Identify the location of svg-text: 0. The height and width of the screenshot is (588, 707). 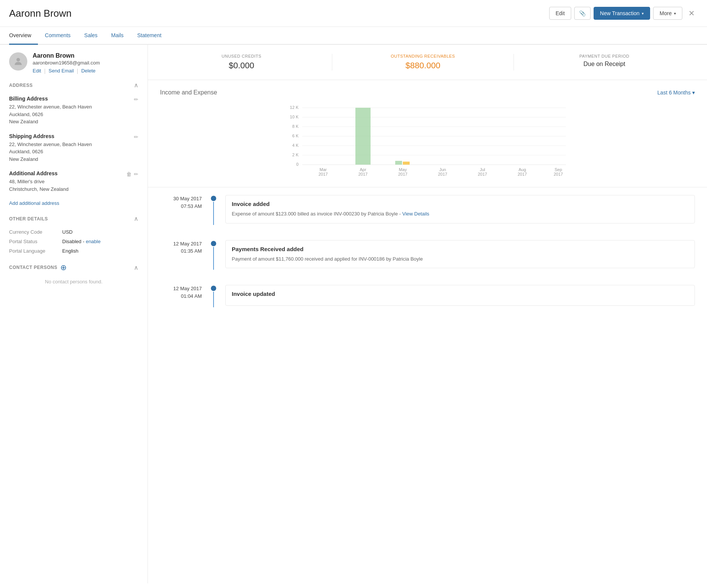
(297, 164).